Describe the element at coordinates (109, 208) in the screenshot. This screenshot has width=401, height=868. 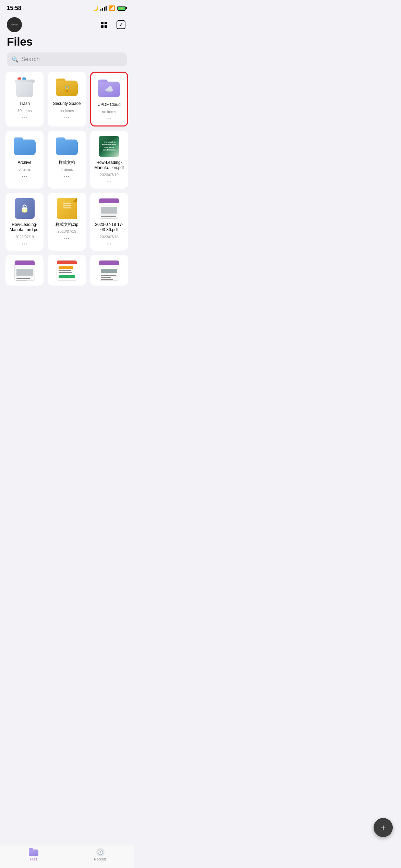
I see `doc-thumbnail` at that location.